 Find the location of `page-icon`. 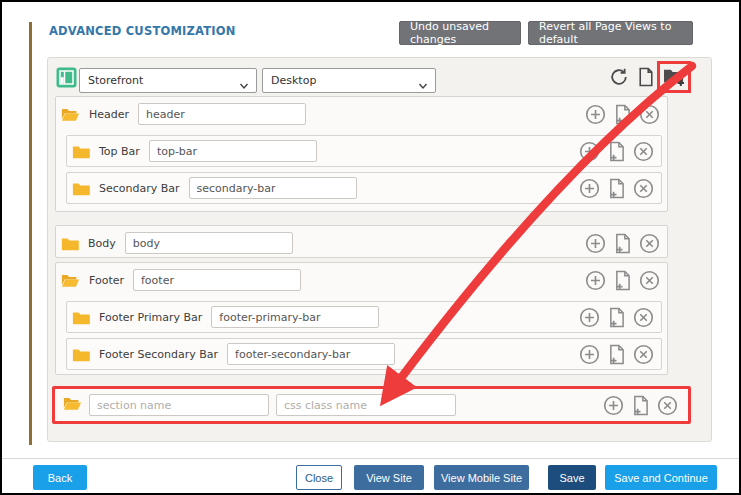

page-icon is located at coordinates (646, 77).